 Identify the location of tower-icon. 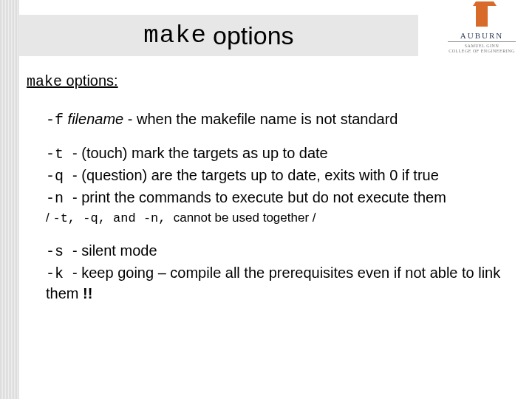
(482, 16).